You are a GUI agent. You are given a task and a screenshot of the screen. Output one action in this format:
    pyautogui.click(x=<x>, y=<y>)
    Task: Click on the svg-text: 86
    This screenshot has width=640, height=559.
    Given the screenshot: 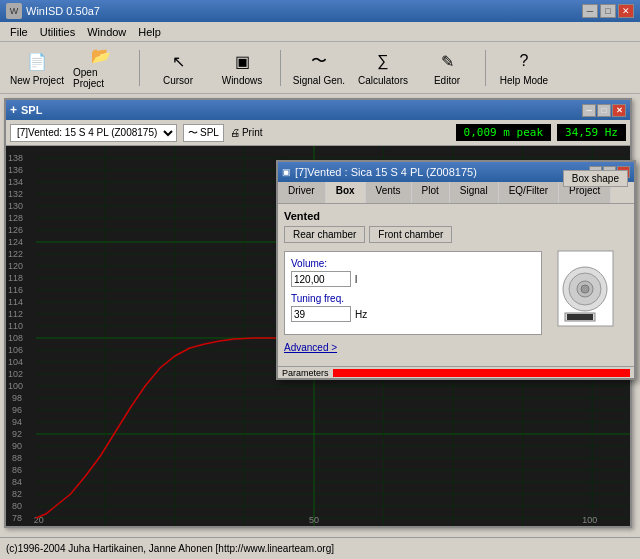 What is the action you would take?
    pyautogui.click(x=17, y=470)
    